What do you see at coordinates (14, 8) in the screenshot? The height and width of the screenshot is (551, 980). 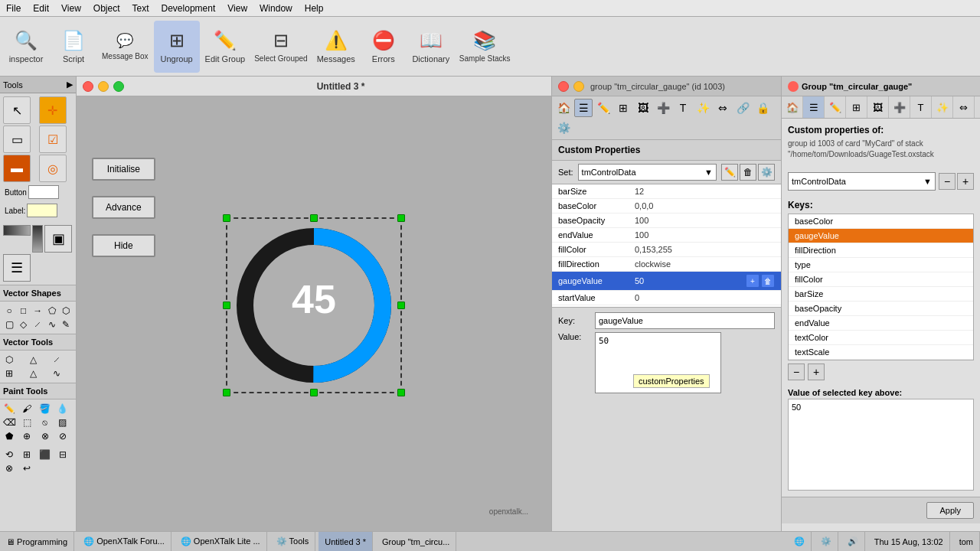 I see `menu-file: File` at bounding box center [14, 8].